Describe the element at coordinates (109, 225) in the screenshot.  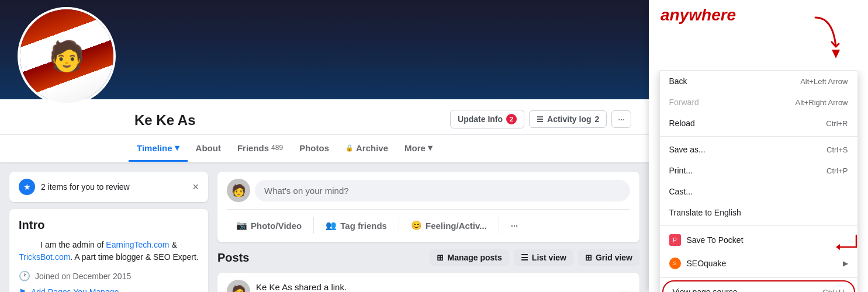
I see `intro-title: Intro` at that location.